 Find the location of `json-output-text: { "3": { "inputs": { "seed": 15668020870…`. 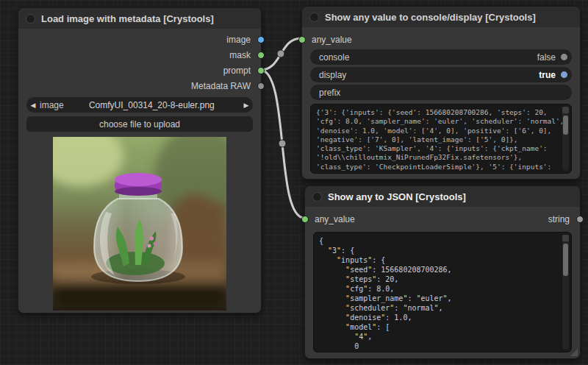

json-output-text: { "3": { "inputs": { "seed": 15668020870… is located at coordinates (442, 293).